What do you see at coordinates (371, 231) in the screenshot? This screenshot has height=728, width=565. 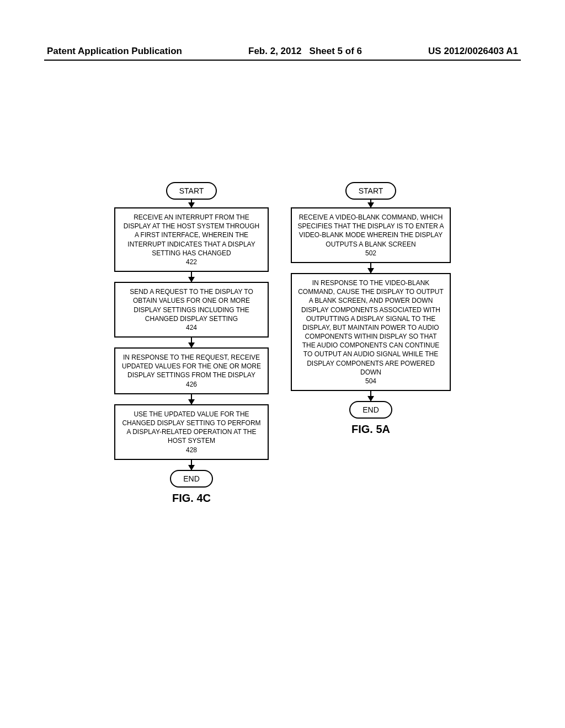 I see `box-502-text: RECEIVE A VIDEO-BLANK COMMAND, WHICH SPE…` at bounding box center [371, 231].